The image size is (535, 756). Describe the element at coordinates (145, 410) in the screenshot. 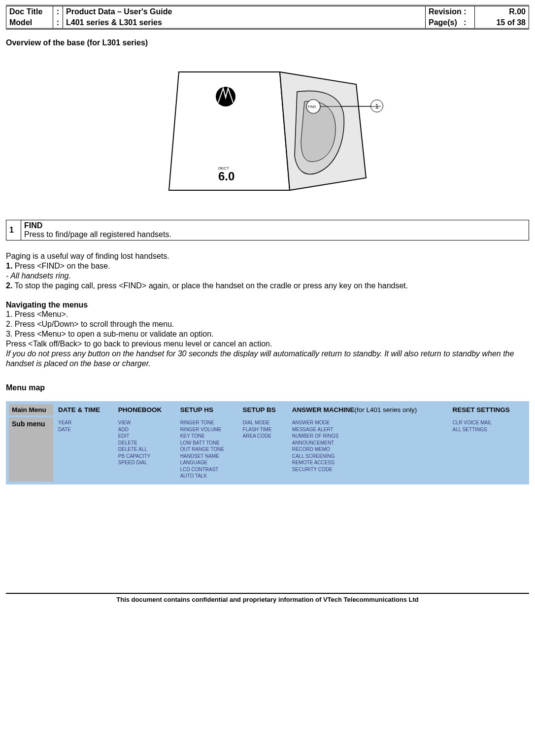

I see `col-phonebook: PHONEBOOK` at that location.